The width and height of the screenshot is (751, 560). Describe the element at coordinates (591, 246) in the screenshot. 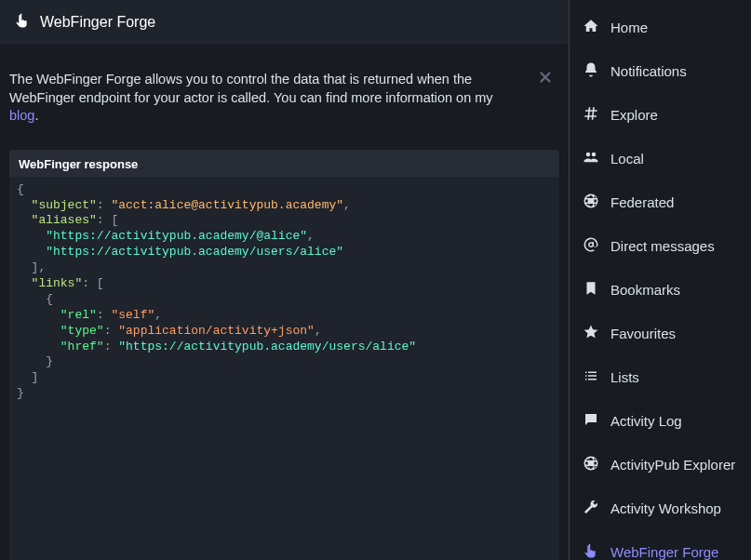

I see `at-icon` at that location.